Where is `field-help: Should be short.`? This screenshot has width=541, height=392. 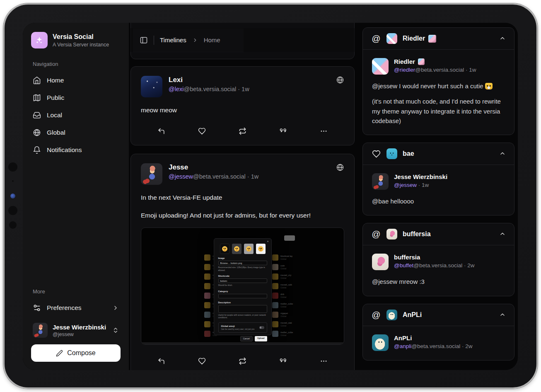
field-help: Should be short. is located at coordinates (243, 286).